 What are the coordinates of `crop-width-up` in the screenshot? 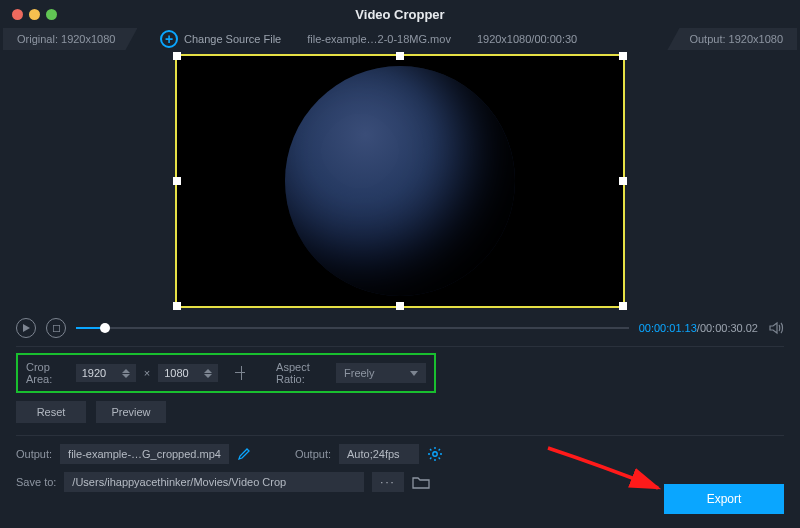 It's located at (126, 371).